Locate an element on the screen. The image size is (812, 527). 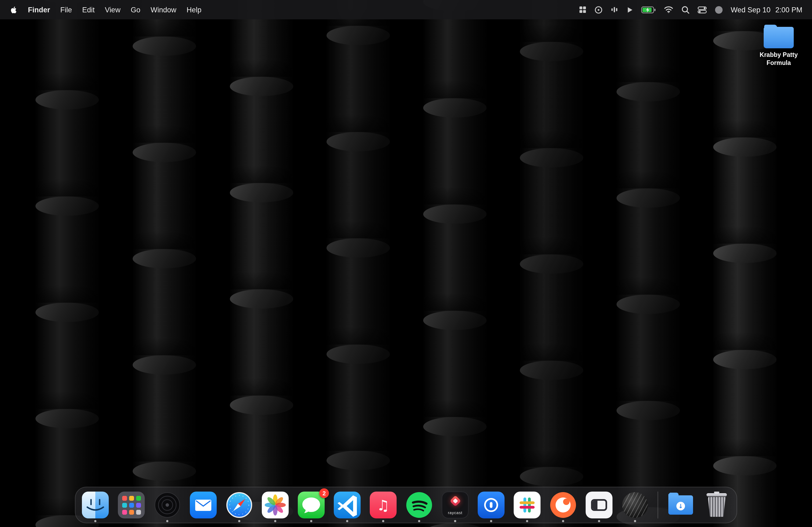
striped-sphere-icon is located at coordinates (635, 505).